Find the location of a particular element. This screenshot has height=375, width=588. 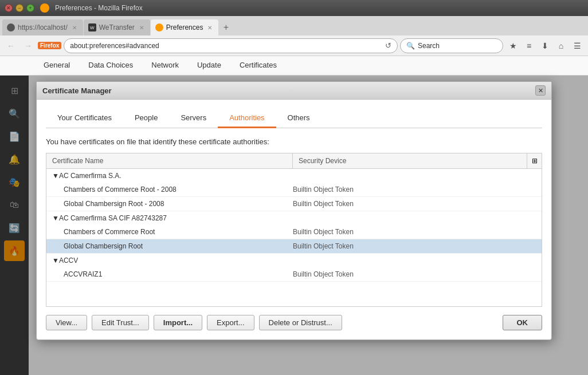

cert-description: You have certificates on file that ident… is located at coordinates (294, 142).